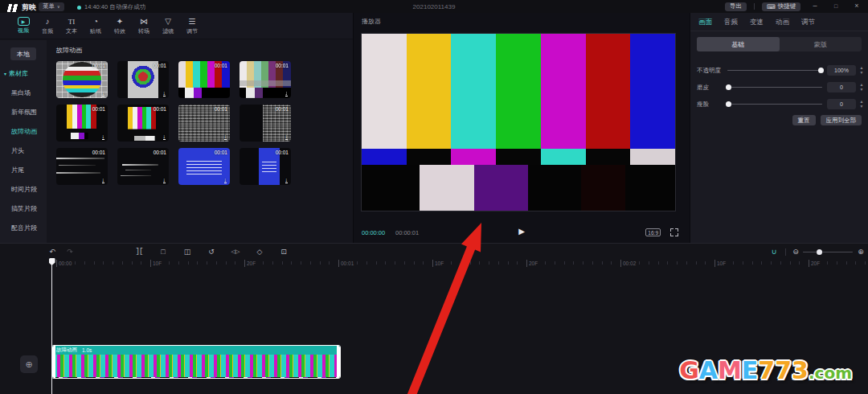 The width and height of the screenshot is (868, 394). What do you see at coordinates (757, 23) in the screenshot?
I see `tab-speed: 变速` at bounding box center [757, 23].